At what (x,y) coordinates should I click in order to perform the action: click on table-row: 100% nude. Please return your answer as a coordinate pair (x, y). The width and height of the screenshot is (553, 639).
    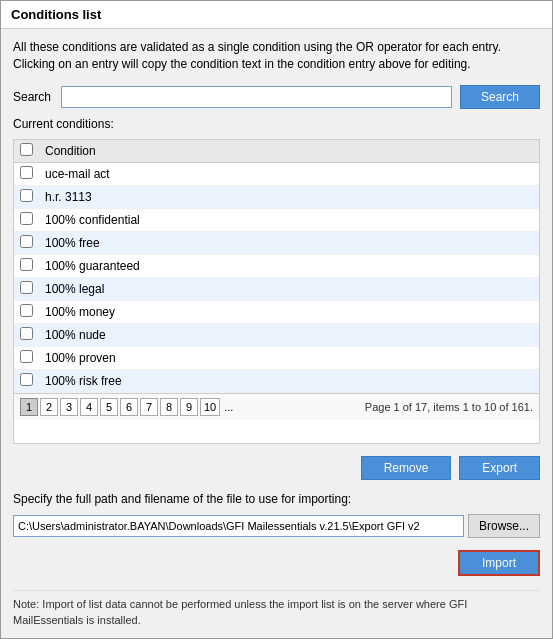
    Looking at the image, I should click on (276, 334).